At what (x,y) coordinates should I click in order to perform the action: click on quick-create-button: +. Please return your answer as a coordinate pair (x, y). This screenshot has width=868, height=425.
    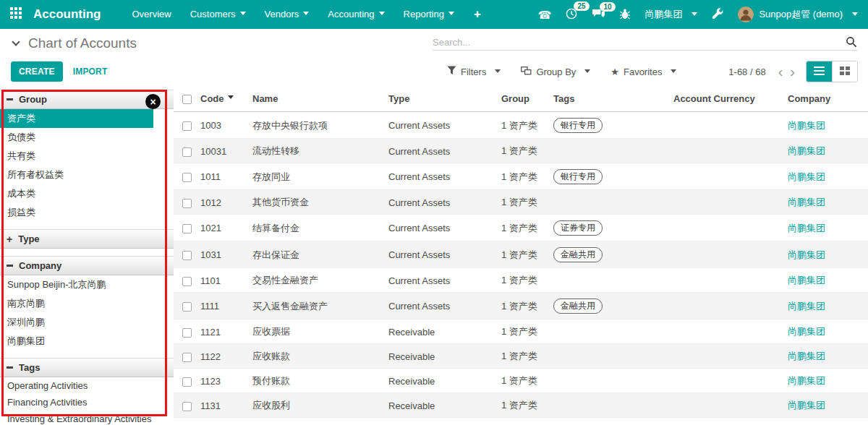
    Looking at the image, I should click on (477, 14).